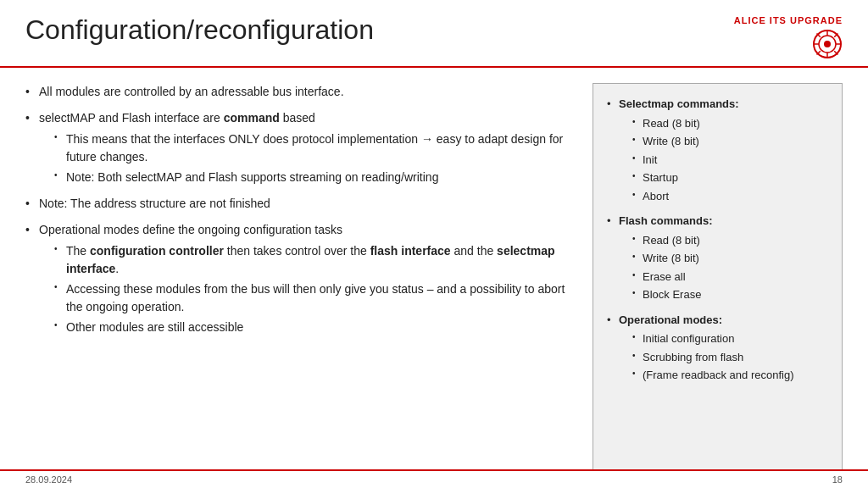  What do you see at coordinates (315, 178) in the screenshot?
I see `list-item: Note: Both selectMAP and Flash supports …` at bounding box center [315, 178].